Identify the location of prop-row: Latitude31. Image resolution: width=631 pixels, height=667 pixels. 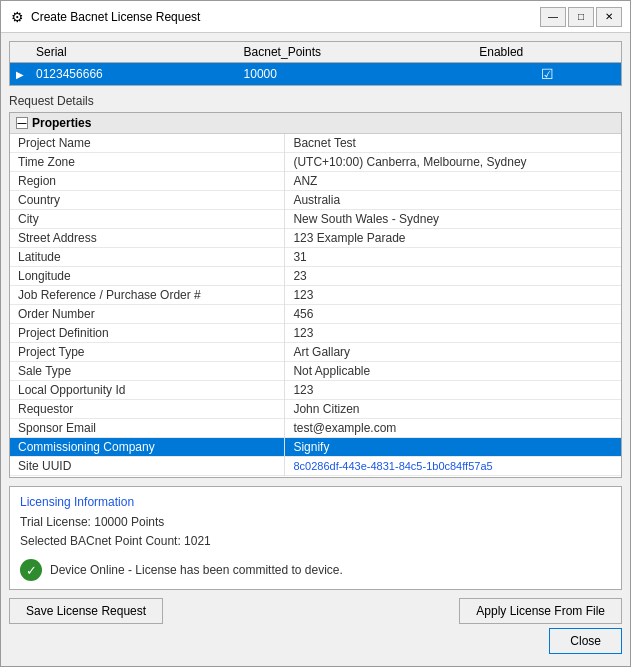
(316, 258).